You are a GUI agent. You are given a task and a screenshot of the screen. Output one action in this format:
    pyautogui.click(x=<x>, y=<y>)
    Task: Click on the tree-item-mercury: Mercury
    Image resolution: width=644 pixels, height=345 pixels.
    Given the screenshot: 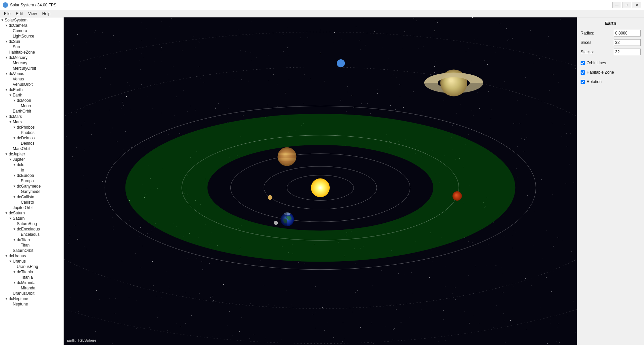 What is the action you would take?
    pyautogui.click(x=32, y=63)
    